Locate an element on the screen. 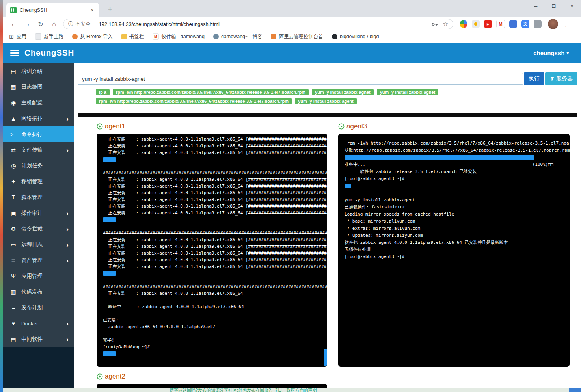 The image size is (581, 392). new-tab-button: + is located at coordinates (110, 9).